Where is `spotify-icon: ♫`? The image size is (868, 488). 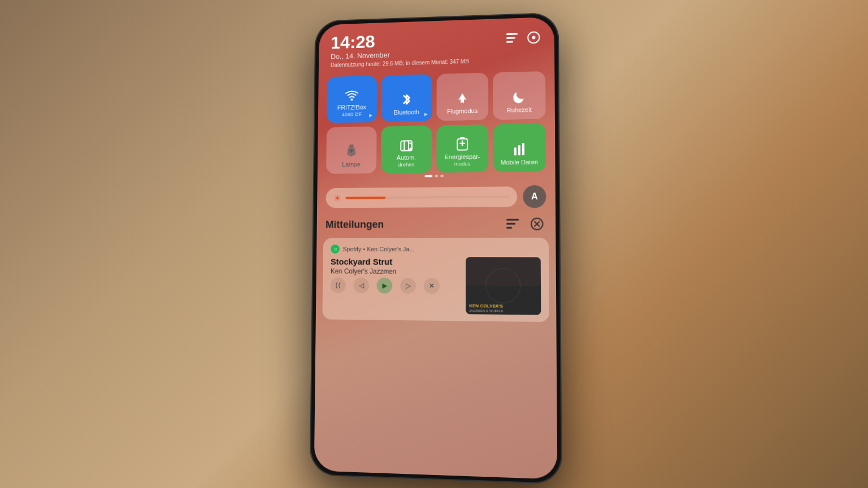 spotify-icon: ♫ is located at coordinates (335, 249).